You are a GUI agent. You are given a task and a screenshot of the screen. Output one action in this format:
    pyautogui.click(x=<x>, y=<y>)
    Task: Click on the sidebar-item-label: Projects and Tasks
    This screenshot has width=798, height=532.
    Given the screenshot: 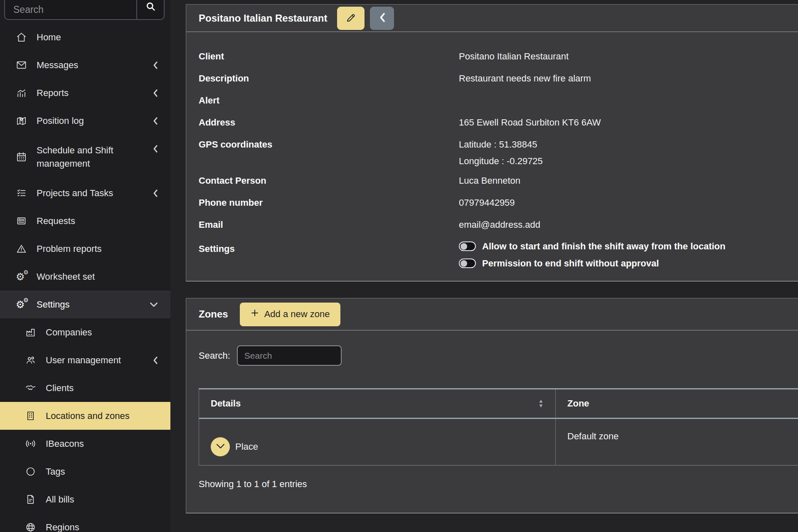 What is the action you would take?
    pyautogui.click(x=75, y=193)
    